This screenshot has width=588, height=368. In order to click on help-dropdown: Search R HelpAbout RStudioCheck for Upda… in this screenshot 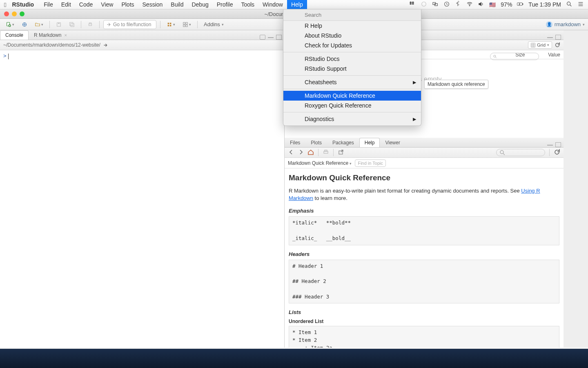, I will do `click(352, 68)`.